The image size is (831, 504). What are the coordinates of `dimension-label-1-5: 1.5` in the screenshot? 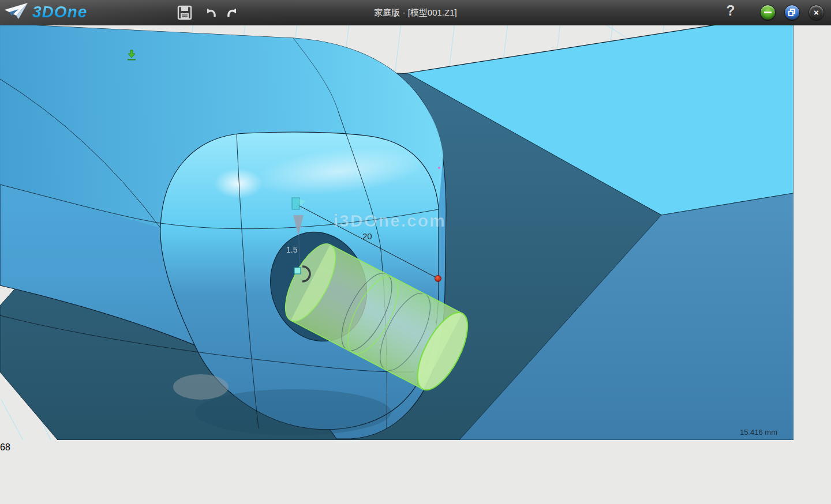 It's located at (292, 250).